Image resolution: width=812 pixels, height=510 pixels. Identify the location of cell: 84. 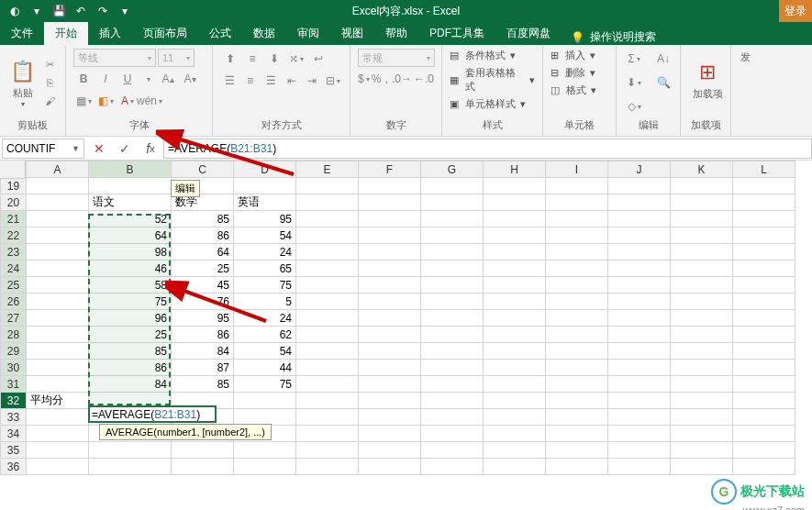
(130, 384).